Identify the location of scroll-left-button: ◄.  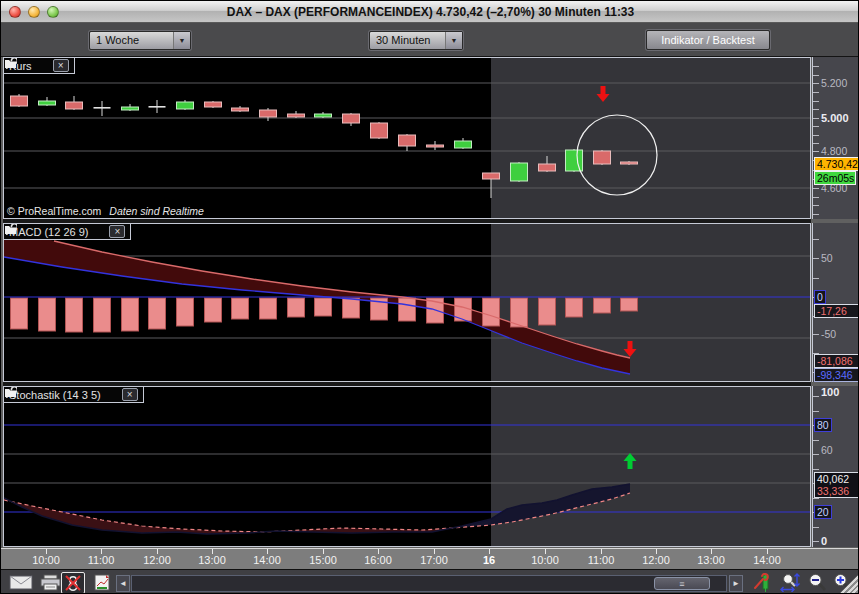
(123, 584).